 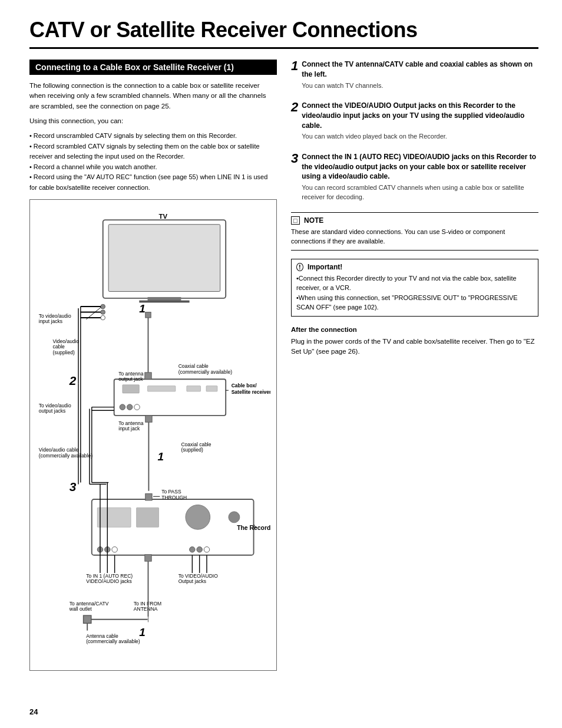 What do you see at coordinates (295, 107) in the screenshot?
I see `step-number-2: 2` at bounding box center [295, 107].